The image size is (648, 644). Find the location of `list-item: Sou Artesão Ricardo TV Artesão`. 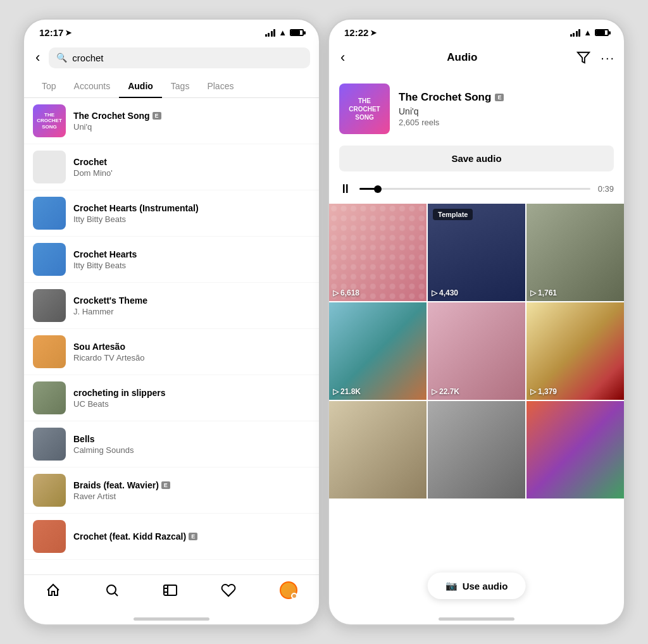

list-item: Sou Artesão Ricardo TV Artesão is located at coordinates (171, 352).